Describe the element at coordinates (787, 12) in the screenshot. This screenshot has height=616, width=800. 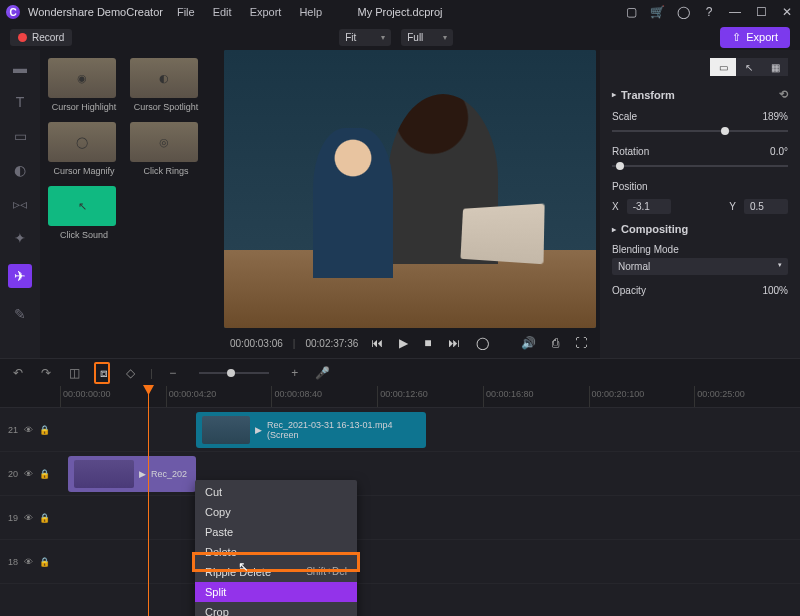
I see `close-icon: ✕` at that location.